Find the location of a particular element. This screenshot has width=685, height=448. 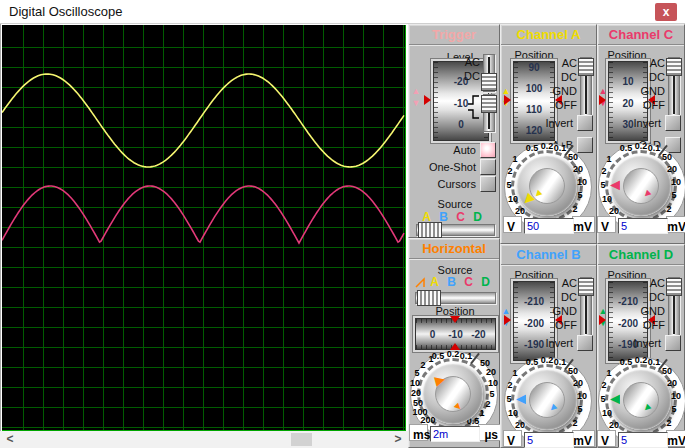

horizontal-source-slider is located at coordinates (456, 298).